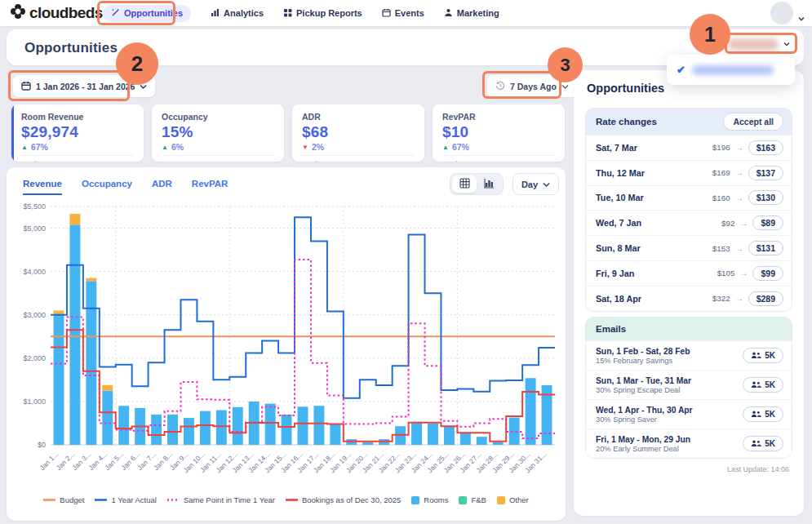 The image size is (812, 524). I want to click on kpi-label: Room Revenue, so click(78, 117).